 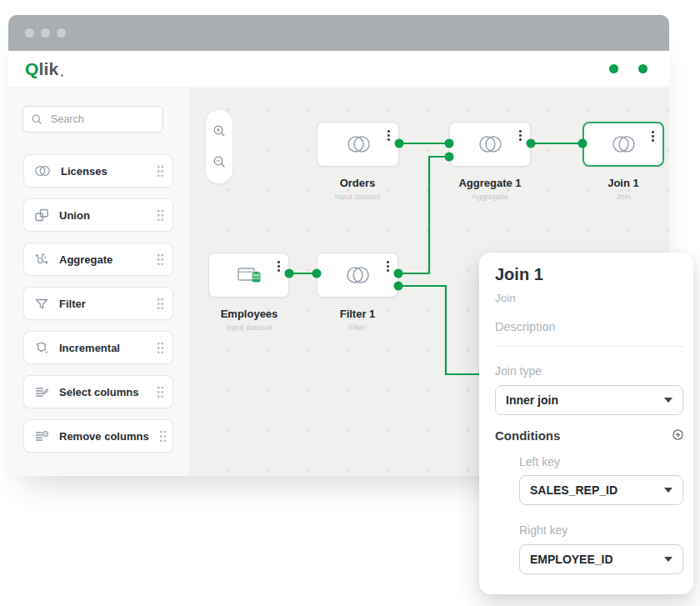 What do you see at coordinates (42, 437) in the screenshot?
I see `remove-columns-icon` at bounding box center [42, 437].